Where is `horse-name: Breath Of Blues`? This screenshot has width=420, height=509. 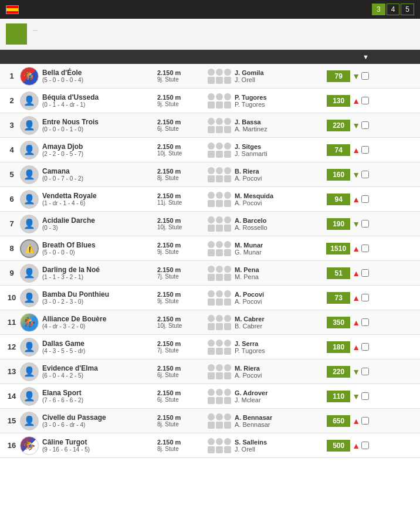
horse-name: Breath Of Blues is located at coordinates (69, 245).